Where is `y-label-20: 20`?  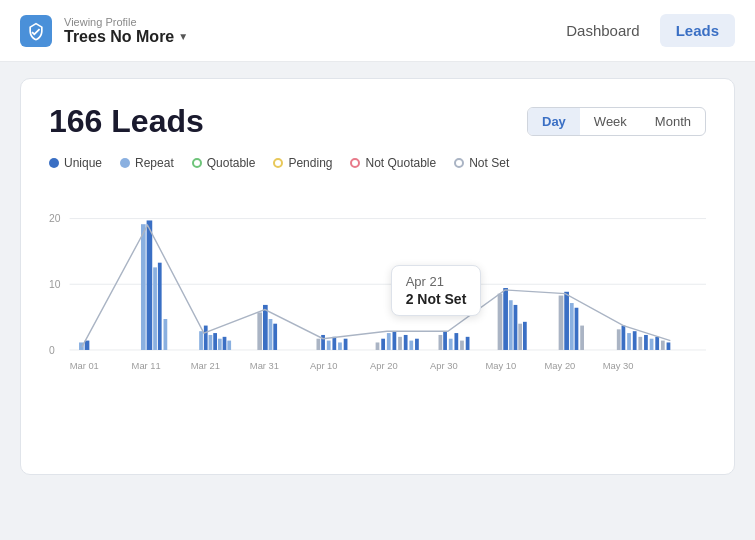
y-label-20: 20 is located at coordinates (55, 218).